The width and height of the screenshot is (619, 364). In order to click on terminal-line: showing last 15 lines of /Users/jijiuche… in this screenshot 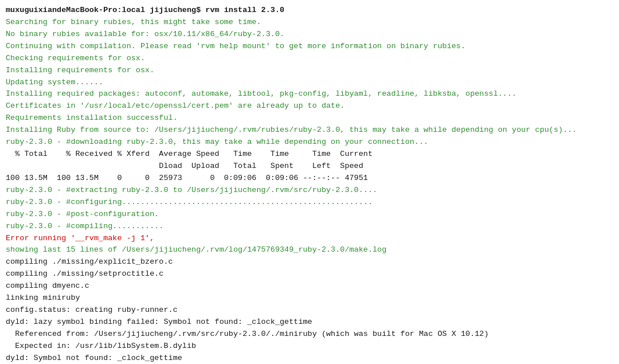, I will do `click(310, 250)`.